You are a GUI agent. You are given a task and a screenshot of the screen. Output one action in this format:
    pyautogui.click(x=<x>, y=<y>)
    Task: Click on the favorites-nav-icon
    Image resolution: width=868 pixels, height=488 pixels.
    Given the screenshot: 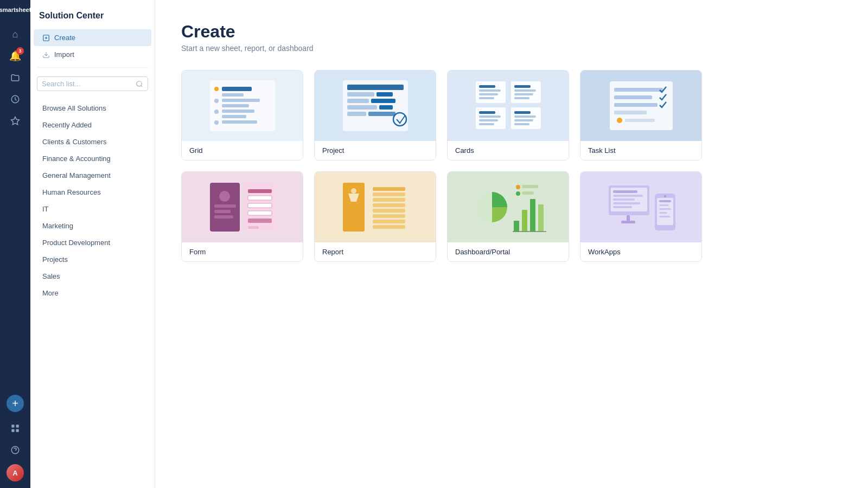 What is the action you would take?
    pyautogui.click(x=15, y=121)
    